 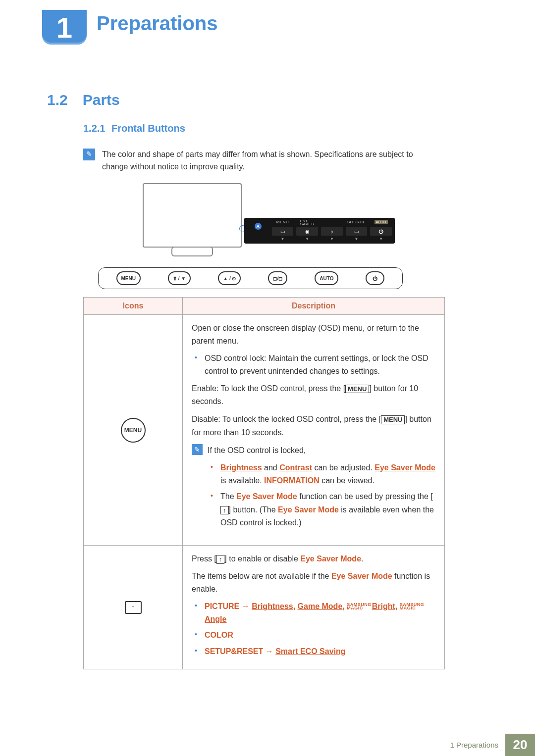 What do you see at coordinates (264, 607) in the screenshot?
I see `table-row: ↑ Press [↑] to enable or disable Eye Sav…` at bounding box center [264, 607].